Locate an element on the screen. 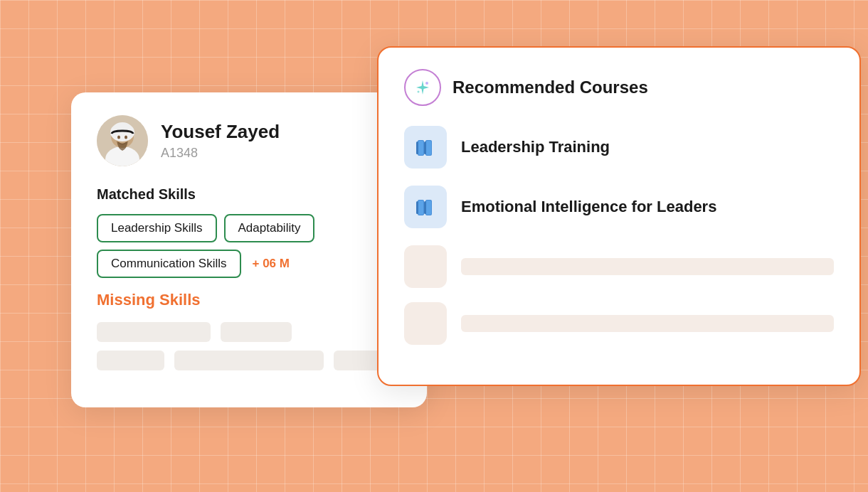 This screenshot has height=492, width=868. avatar is located at coordinates (122, 141).